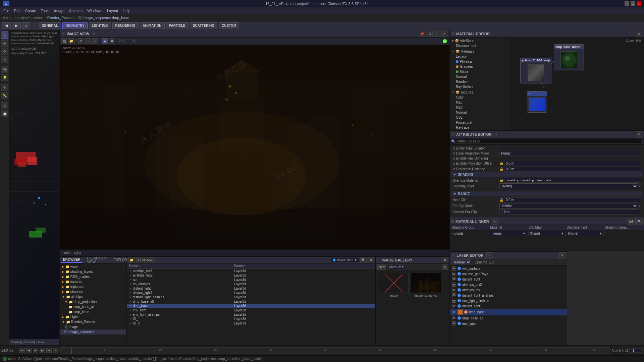  I want to click on browser-item-shanties: ▶ 📁 shanties, so click(93, 292).